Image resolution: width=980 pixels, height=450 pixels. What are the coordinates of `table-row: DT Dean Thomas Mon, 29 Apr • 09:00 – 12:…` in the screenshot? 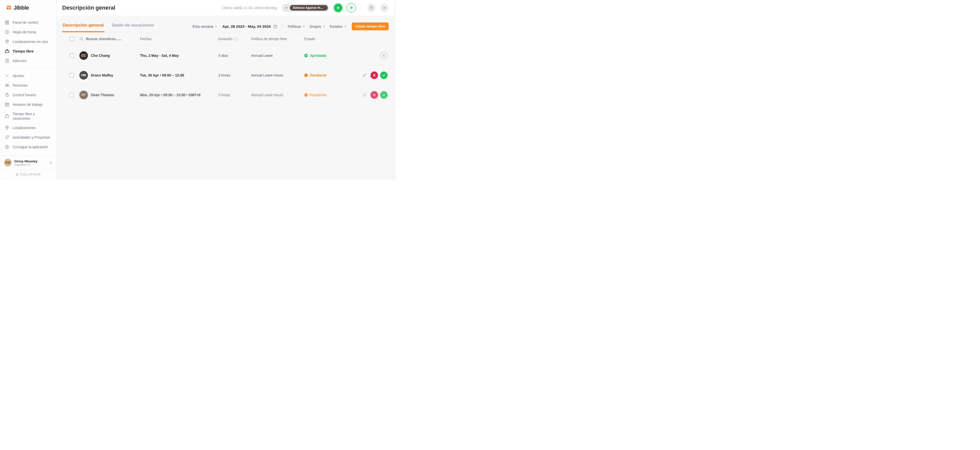 It's located at (225, 95).